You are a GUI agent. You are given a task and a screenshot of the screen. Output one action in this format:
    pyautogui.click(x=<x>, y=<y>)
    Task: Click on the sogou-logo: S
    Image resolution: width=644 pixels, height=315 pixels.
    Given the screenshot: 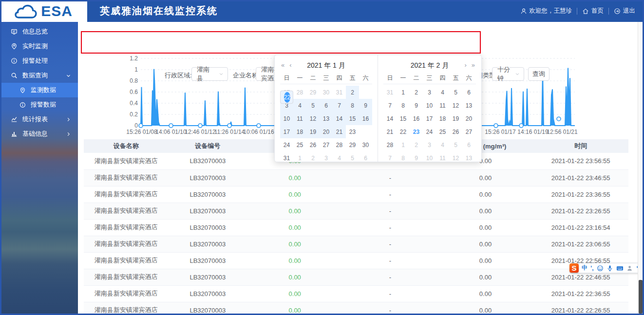 What is the action you would take?
    pyautogui.click(x=574, y=268)
    